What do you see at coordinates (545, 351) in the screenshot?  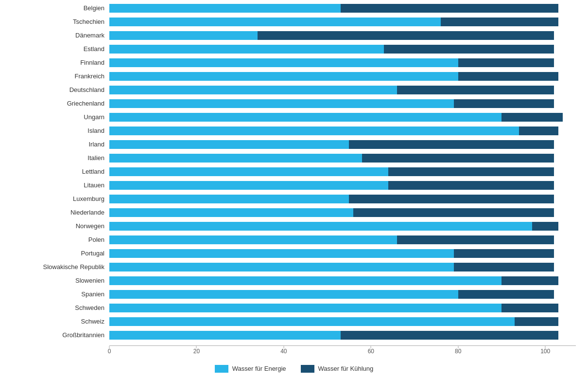 I see `x-tick-label: 100` at bounding box center [545, 351].